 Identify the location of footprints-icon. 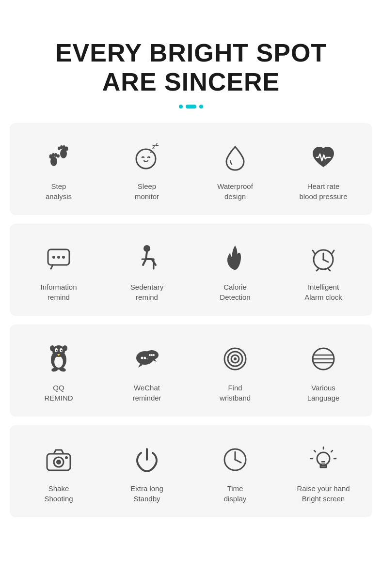
(59, 157).